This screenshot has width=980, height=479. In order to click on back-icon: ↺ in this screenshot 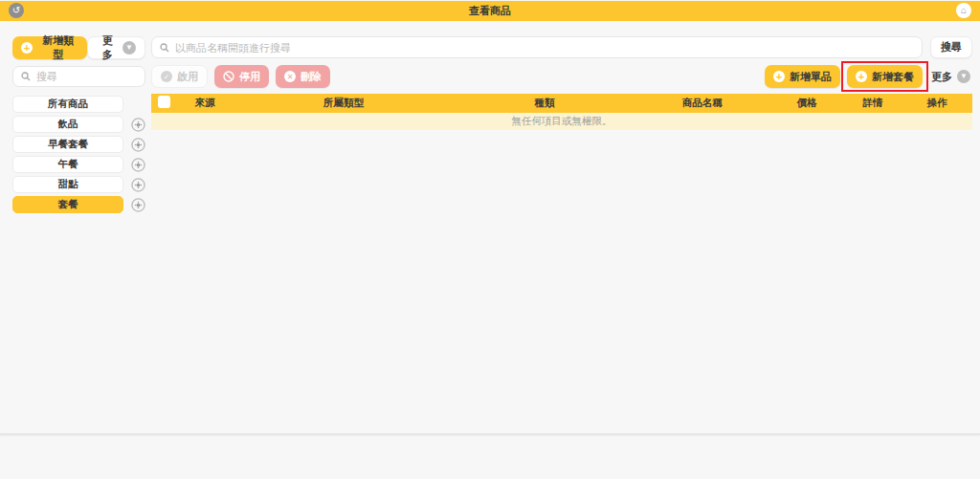, I will do `click(16, 11)`.